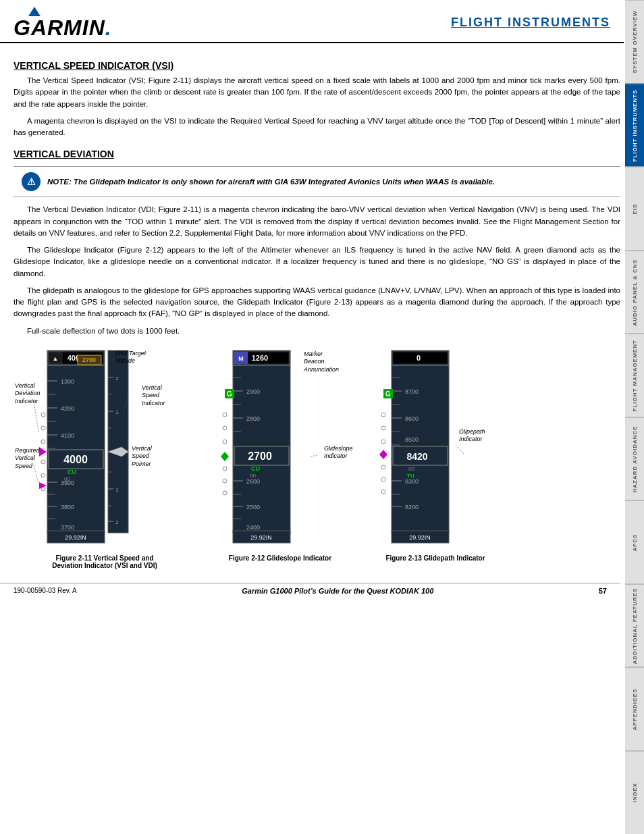 The image size is (644, 834). Describe the element at coordinates (280, 454) in the screenshot. I see `figure-2-12-wrapper: MarkerBeaconAnnunciation GlideslopeIndic…` at that location.